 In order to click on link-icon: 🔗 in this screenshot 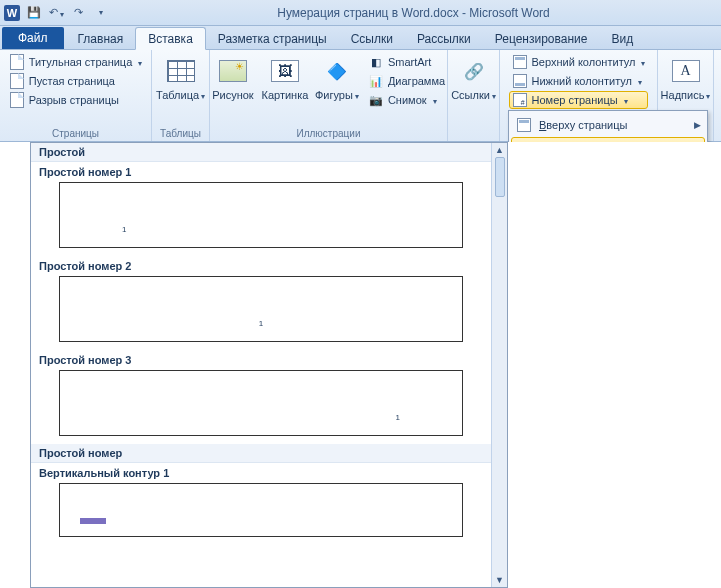, I will do `click(474, 71)`.